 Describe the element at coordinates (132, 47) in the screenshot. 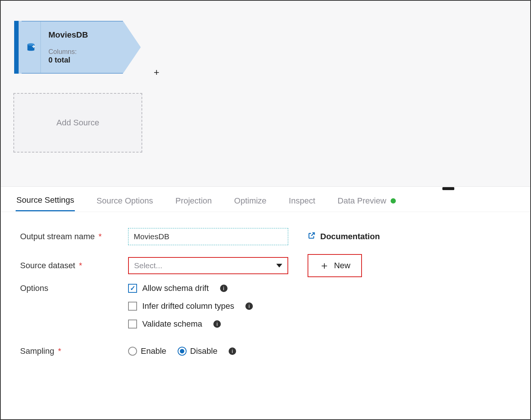

I see `node-arrow-head` at that location.